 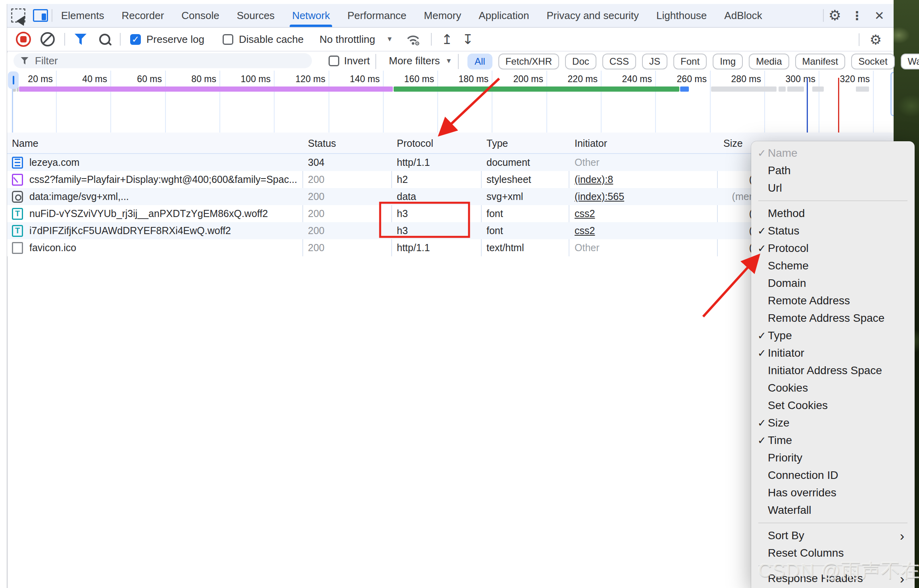 What do you see at coordinates (158, 143) in the screenshot?
I see `column-header-name: Name` at bounding box center [158, 143].